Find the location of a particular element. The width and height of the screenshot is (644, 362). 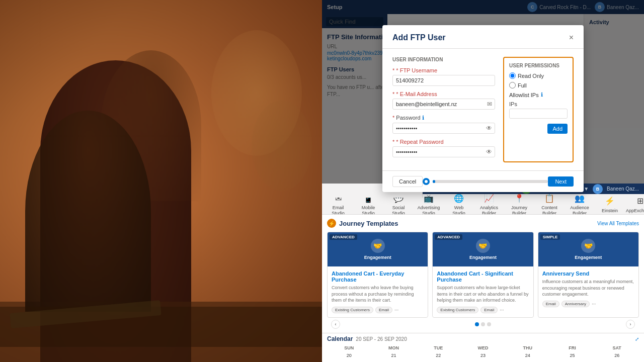

repeat-password-label: * * Repeat Password is located at coordinates (444, 142).